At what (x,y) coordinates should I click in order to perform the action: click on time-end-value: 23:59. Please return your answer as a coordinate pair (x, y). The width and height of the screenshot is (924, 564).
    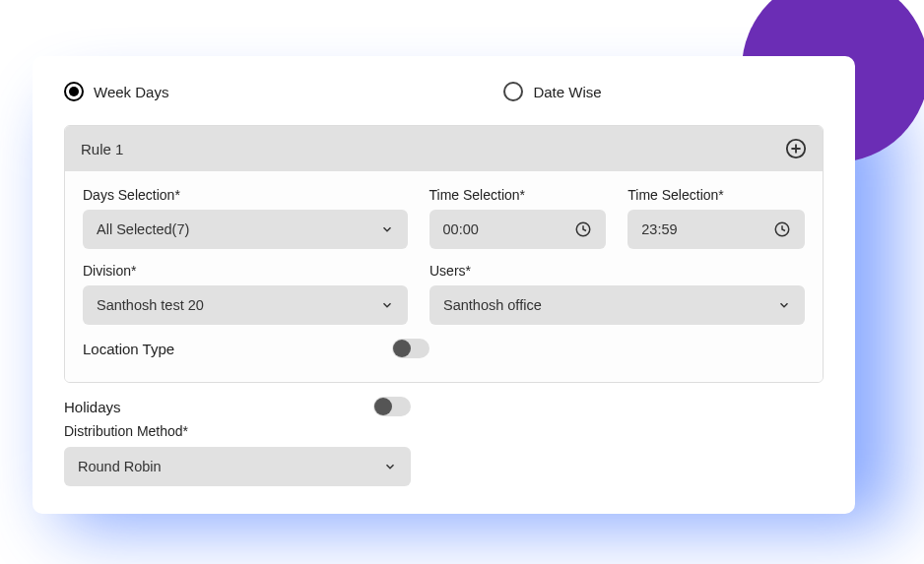
    Looking at the image, I should click on (659, 229).